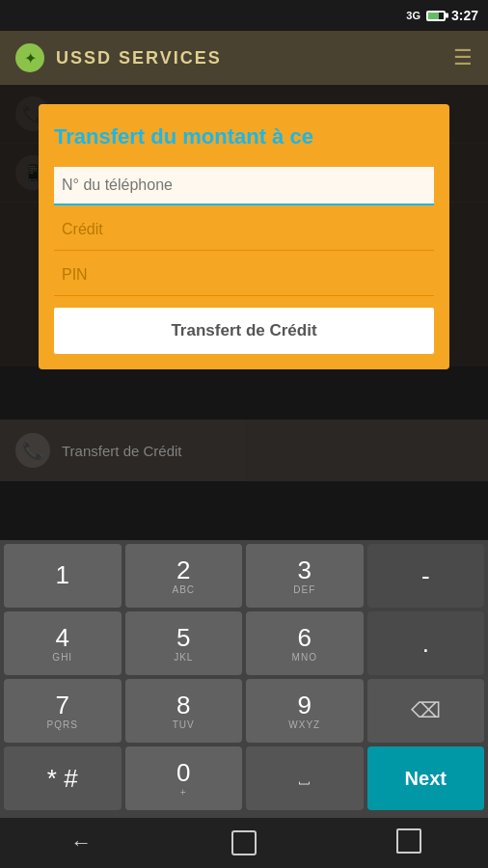 This screenshot has width=488, height=868. Describe the element at coordinates (30, 58) in the screenshot. I see `app-logo: ✦` at that location.